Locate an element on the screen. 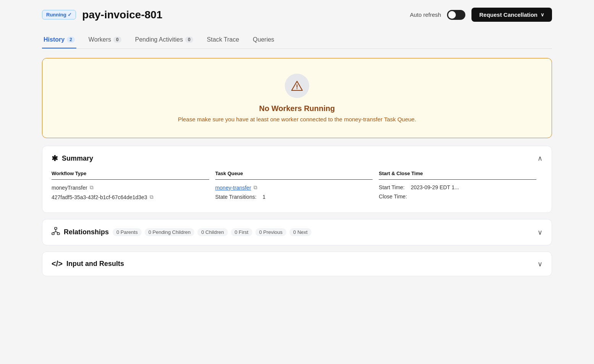  tab-workers-badge: 0 is located at coordinates (118, 40).